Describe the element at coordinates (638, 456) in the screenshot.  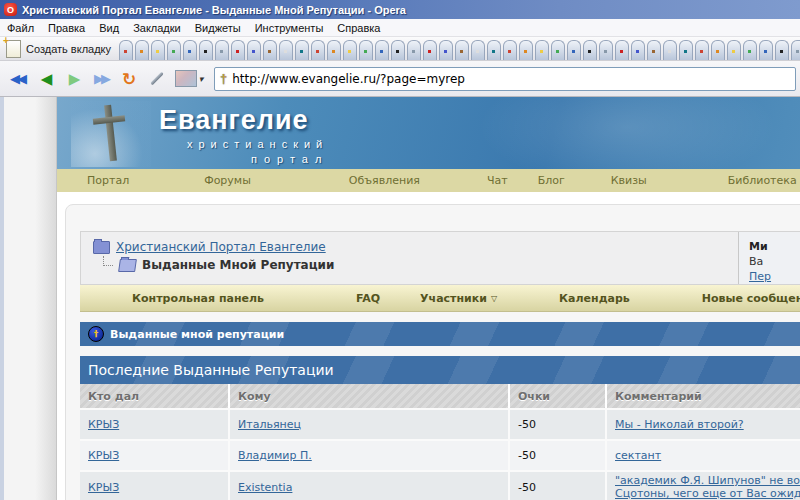
I see `comment-link: сектант` at that location.